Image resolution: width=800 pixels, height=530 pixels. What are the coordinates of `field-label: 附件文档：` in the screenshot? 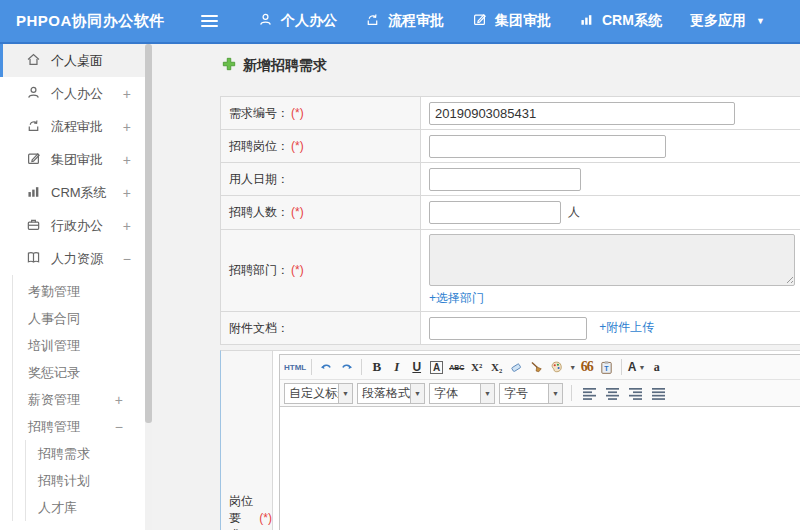 It's located at (259, 328).